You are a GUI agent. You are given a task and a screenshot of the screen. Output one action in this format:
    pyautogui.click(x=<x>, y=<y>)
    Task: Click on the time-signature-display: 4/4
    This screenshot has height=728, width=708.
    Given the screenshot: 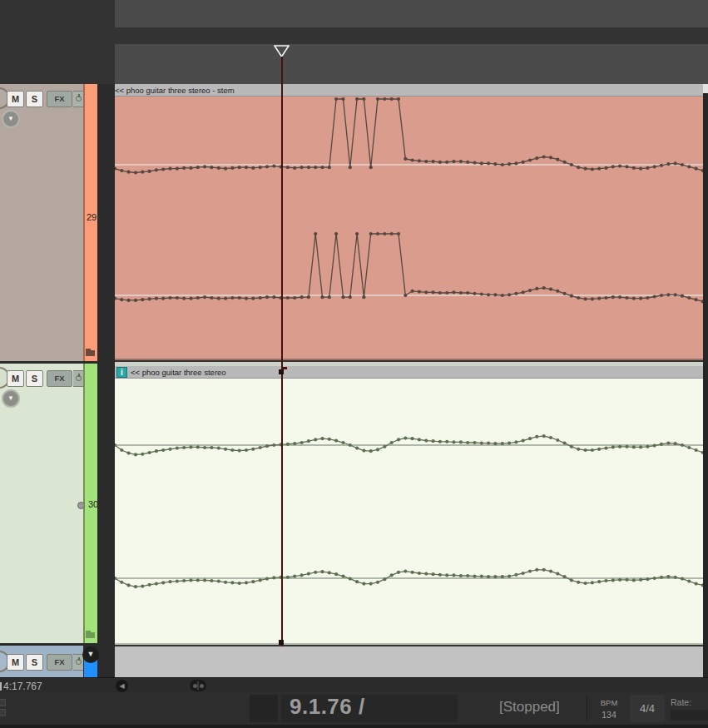 What is the action you would take?
    pyautogui.click(x=647, y=709)
    